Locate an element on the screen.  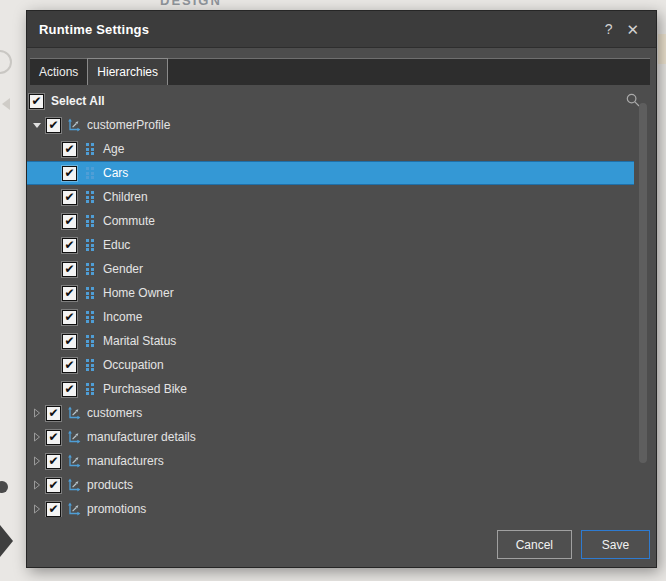
tree-item-label: manufacturer details is located at coordinates (142, 437).